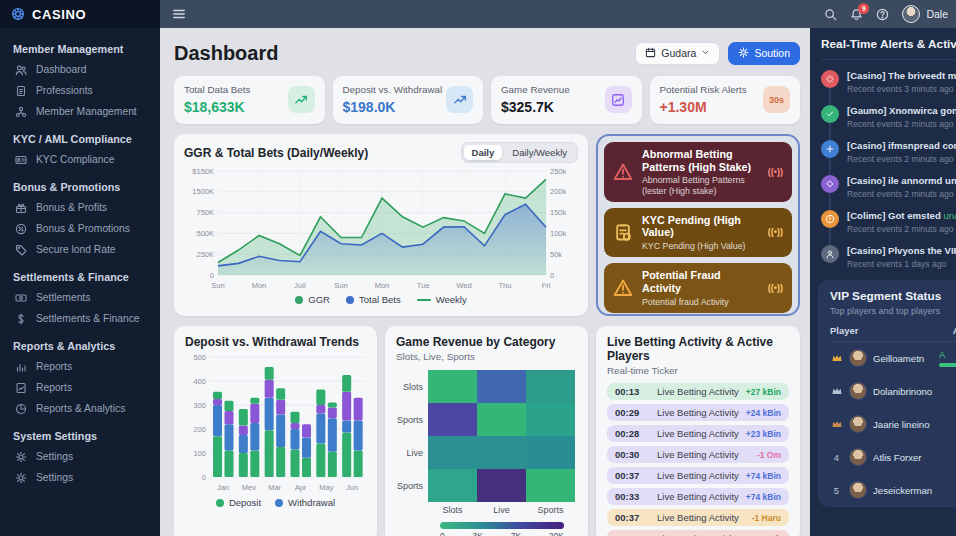  What do you see at coordinates (888, 152) in the screenshot?
I see `feed-item: [Casino] ifmsnpread comRecent events 2 m…` at bounding box center [888, 152].